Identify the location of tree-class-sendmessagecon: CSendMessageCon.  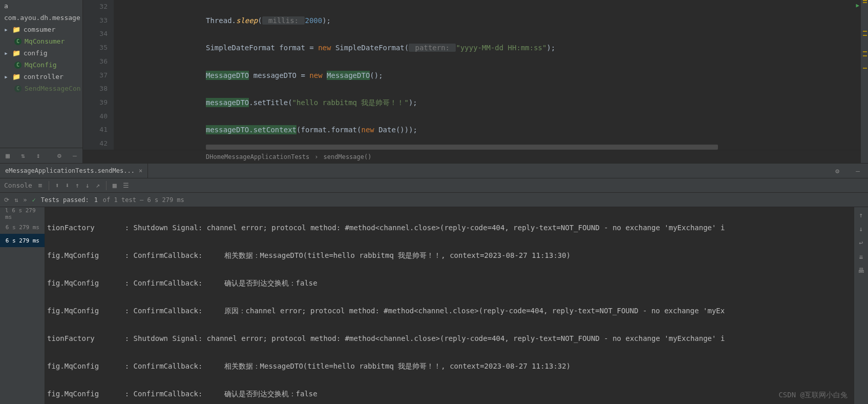
(41, 88).